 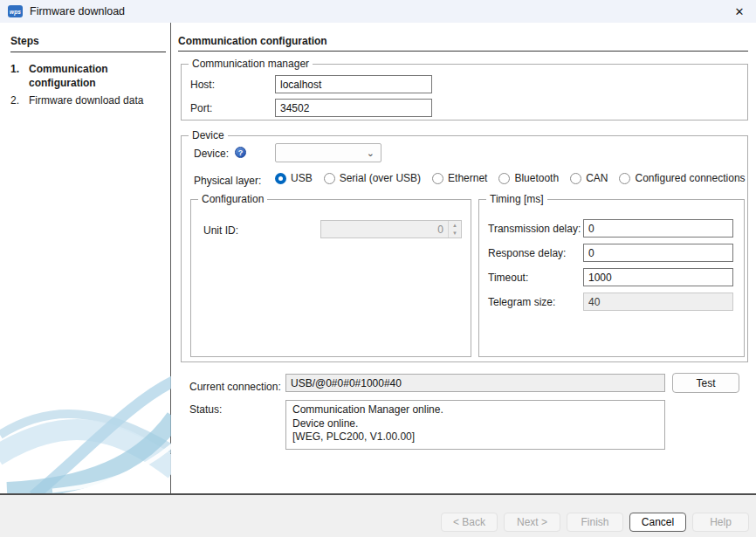 I want to click on telegram-size-label: Telegram size:, so click(x=522, y=302).